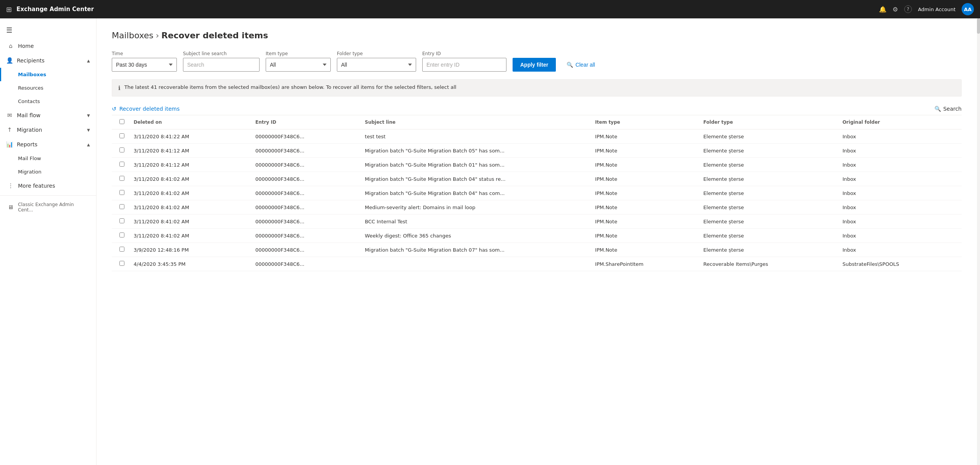 This screenshot has width=980, height=465. Describe the element at coordinates (895, 9) in the screenshot. I see `settings-icon: ⚙` at that location.